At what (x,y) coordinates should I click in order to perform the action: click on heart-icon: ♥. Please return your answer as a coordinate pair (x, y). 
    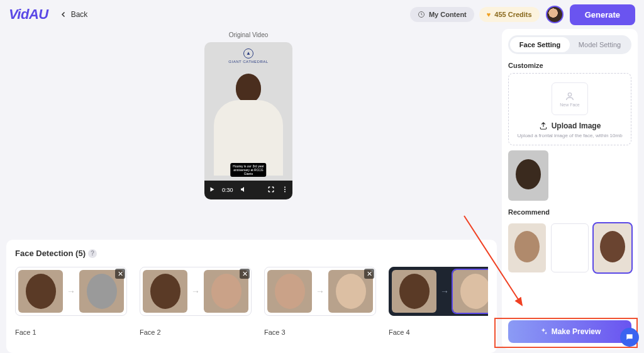
    Looking at the image, I should click on (489, 14).